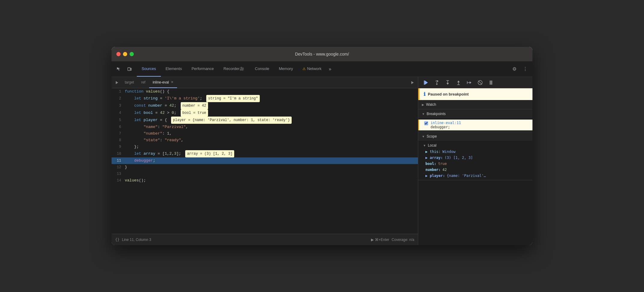  What do you see at coordinates (432, 145) in the screenshot?
I see `scope-local-label: Local` at bounding box center [432, 145].